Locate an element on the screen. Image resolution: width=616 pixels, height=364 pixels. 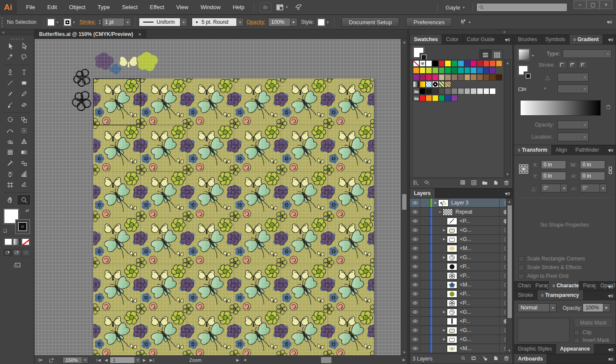
scroll-right-icon: ▶ is located at coordinates (404, 360).